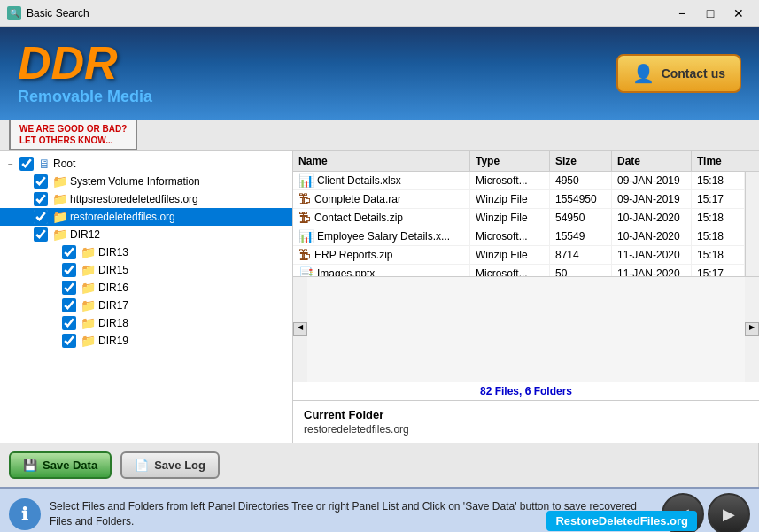 Image resolution: width=759 pixels, height=532 pixels. Describe the element at coordinates (14, 13) in the screenshot. I see `app-icon: 🔍` at that location.